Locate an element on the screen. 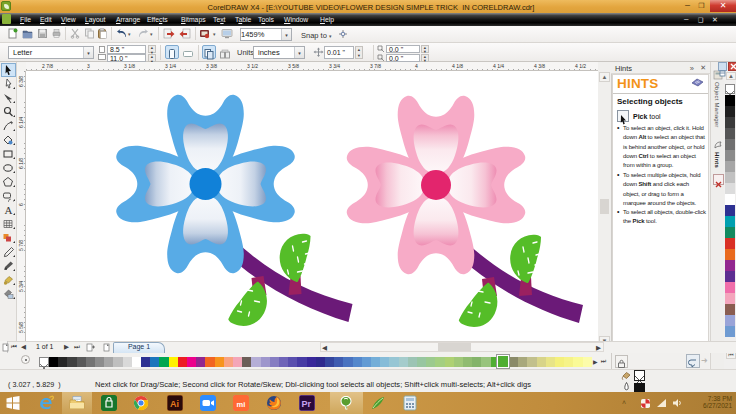 Image resolution: width=736 pixels, height=414 pixels. svg-text: A is located at coordinates (9, 210).